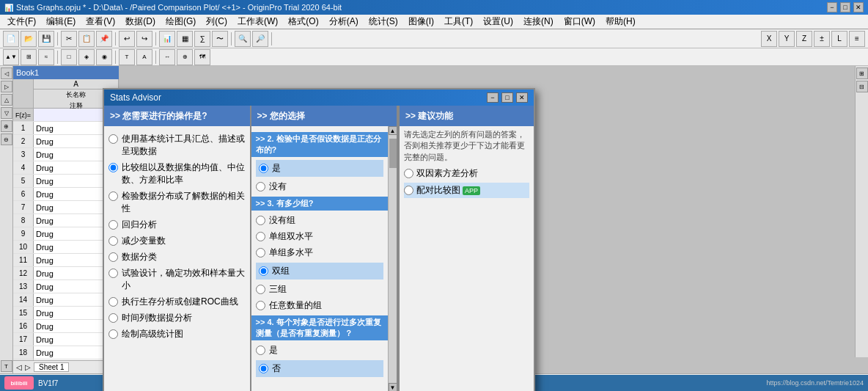 The width and height of the screenshot is (868, 391). I want to click on tb2-btn6: ◉, so click(104, 57).